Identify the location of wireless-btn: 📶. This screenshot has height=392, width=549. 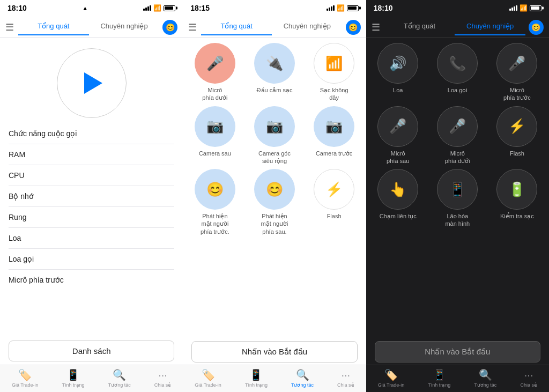
(334, 63).